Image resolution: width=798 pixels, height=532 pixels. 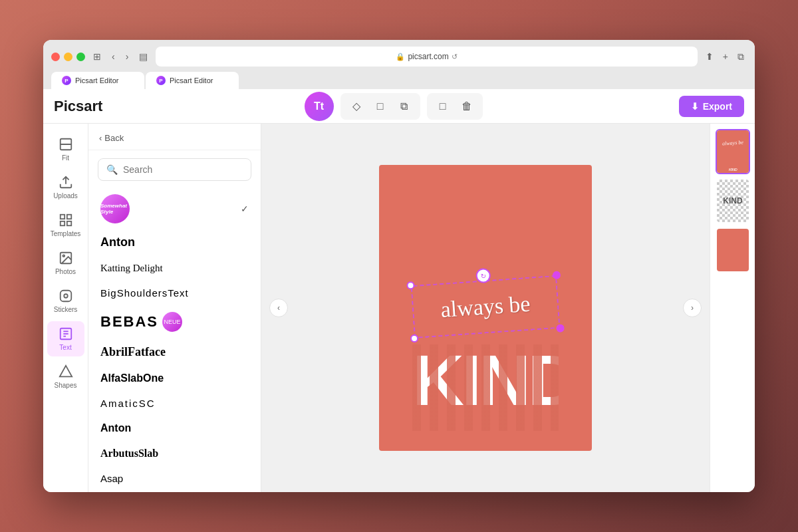 What do you see at coordinates (145, 293) in the screenshot?
I see `font-name: BigShouldersText` at bounding box center [145, 293].